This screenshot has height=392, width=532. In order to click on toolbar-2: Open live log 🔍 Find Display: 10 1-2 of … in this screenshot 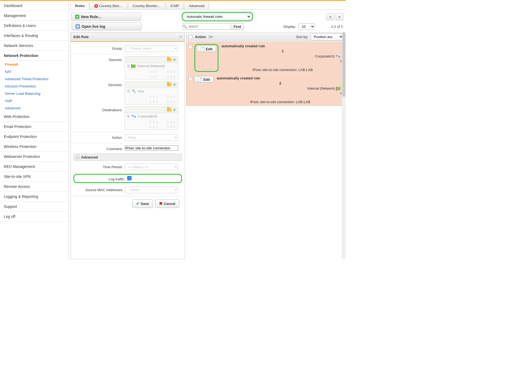, I will do `click(207, 27)`.